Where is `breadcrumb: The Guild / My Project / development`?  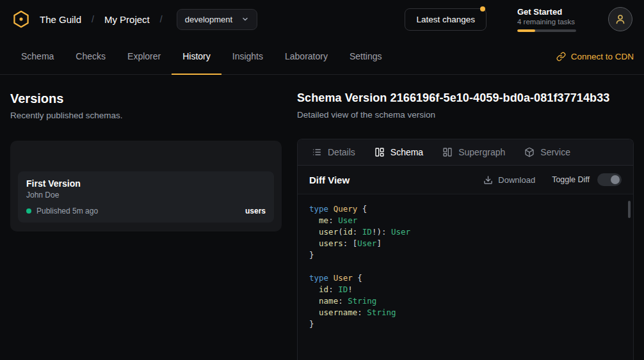 breadcrumb: The Guild / My Project / development is located at coordinates (134, 19).